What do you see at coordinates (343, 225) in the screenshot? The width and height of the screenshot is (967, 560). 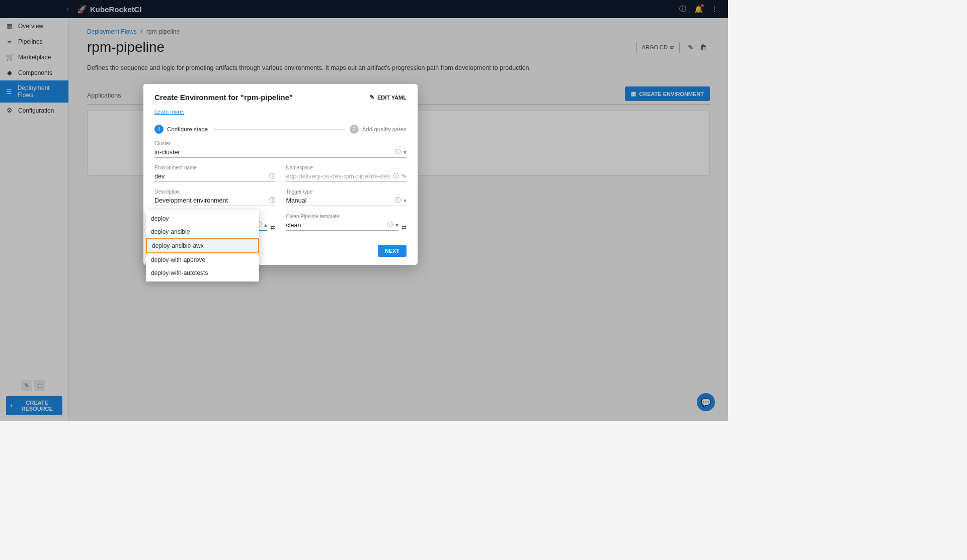 I see `clean-template-select: clean ⓘ ▾` at bounding box center [343, 225].